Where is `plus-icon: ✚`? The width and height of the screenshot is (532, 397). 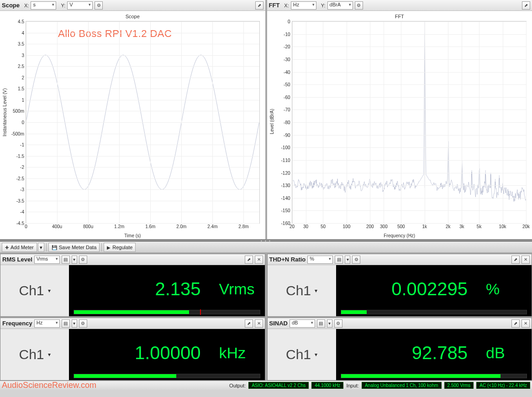 plus-icon: ✚ is located at coordinates (7, 247).